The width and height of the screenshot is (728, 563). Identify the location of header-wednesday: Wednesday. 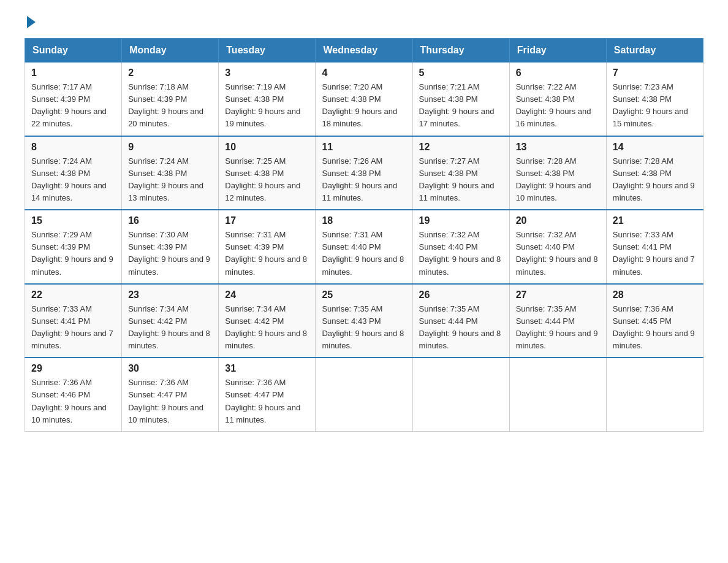
(364, 50).